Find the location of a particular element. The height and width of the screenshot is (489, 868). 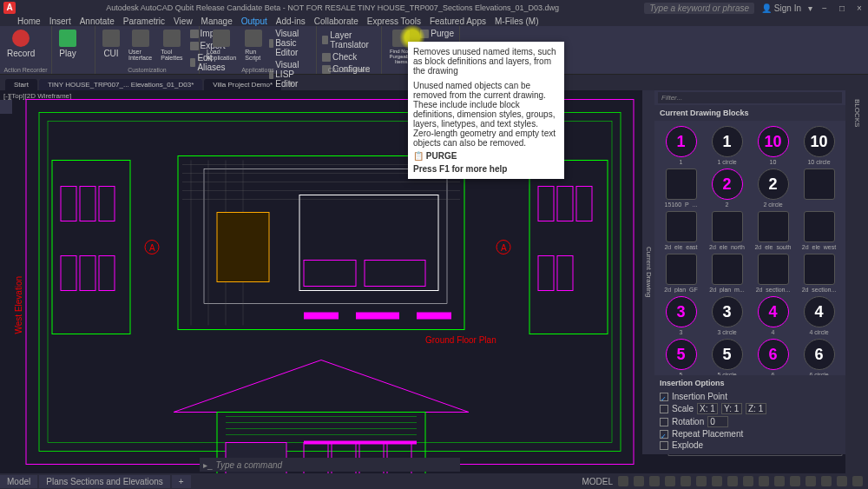

minimize-button: − is located at coordinates (825, 9).